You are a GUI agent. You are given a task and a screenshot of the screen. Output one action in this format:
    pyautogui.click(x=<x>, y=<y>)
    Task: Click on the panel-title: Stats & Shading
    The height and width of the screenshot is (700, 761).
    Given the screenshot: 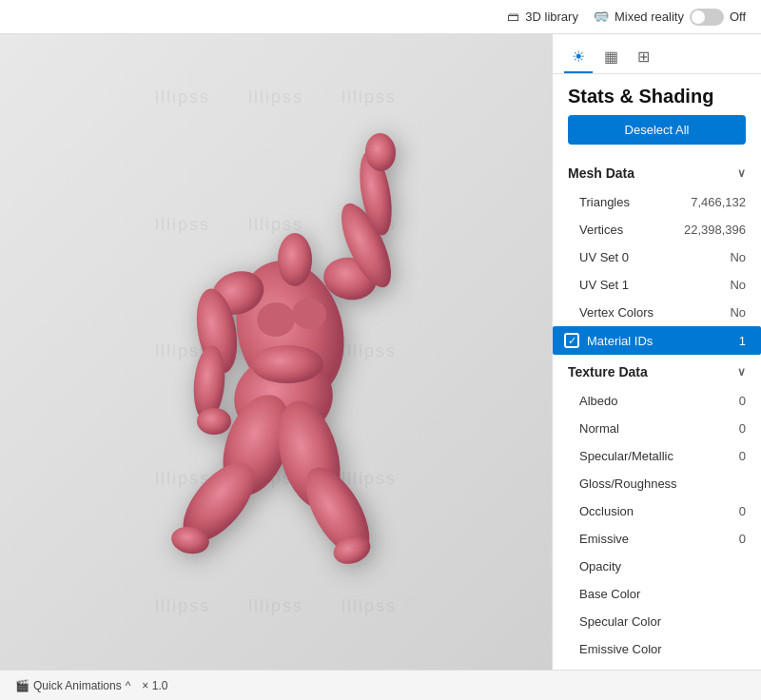 What is the action you would take?
    pyautogui.click(x=656, y=95)
    